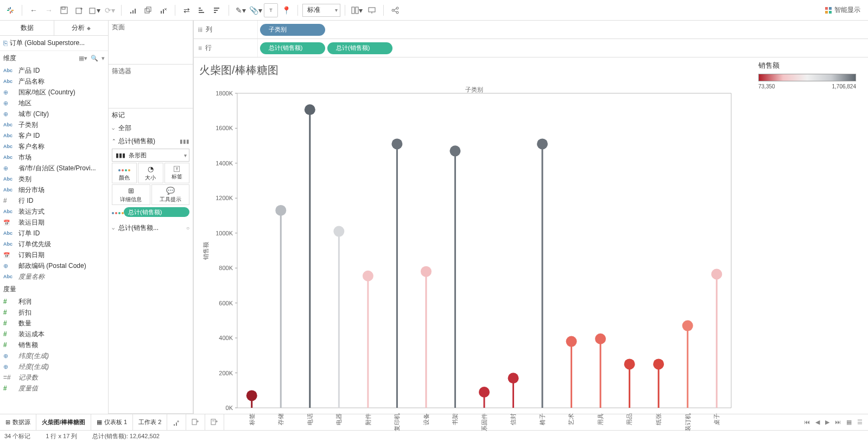 The image size is (868, 442). I want to click on search-icon: 🔍, so click(94, 59).